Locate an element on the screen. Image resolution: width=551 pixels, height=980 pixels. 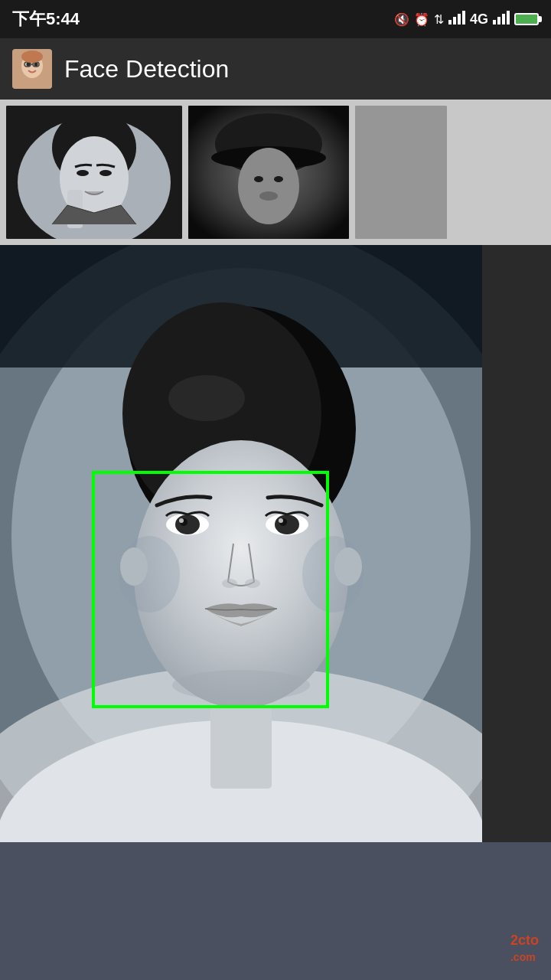
signal-icon is located at coordinates (457, 19).